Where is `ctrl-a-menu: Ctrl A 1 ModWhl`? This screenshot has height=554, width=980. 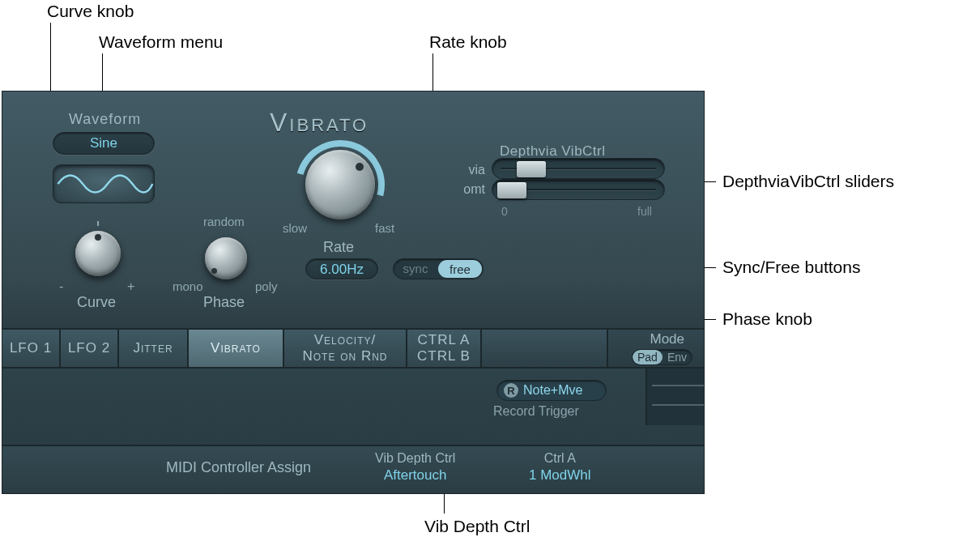
ctrl-a-menu: Ctrl A 1 ModWhl is located at coordinates (560, 467).